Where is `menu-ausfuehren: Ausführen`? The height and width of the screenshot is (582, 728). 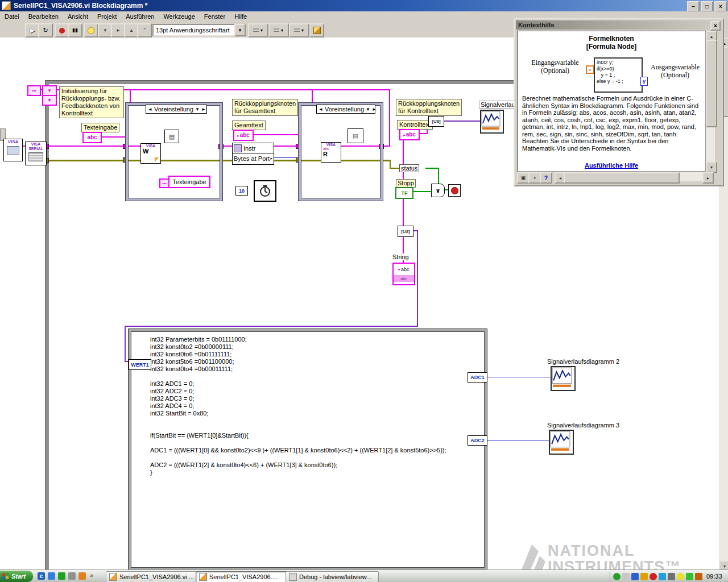
menu-ausfuehren: Ausführen is located at coordinates (140, 16).